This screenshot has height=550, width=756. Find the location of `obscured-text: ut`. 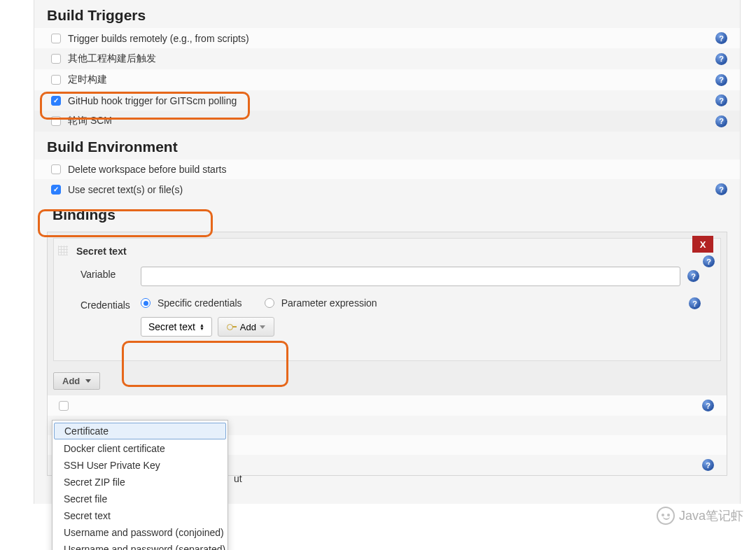

obscured-text: ut is located at coordinates (238, 479).